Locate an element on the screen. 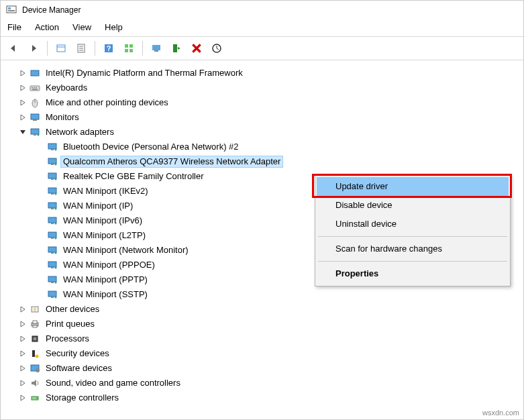  menubar: File Action View Help is located at coordinates (262, 28).